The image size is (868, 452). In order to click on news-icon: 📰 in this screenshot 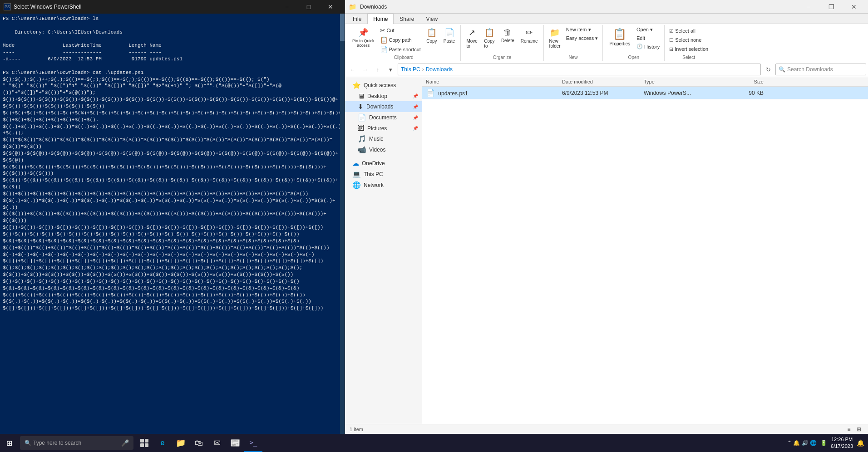, I will do `click(235, 443)`.